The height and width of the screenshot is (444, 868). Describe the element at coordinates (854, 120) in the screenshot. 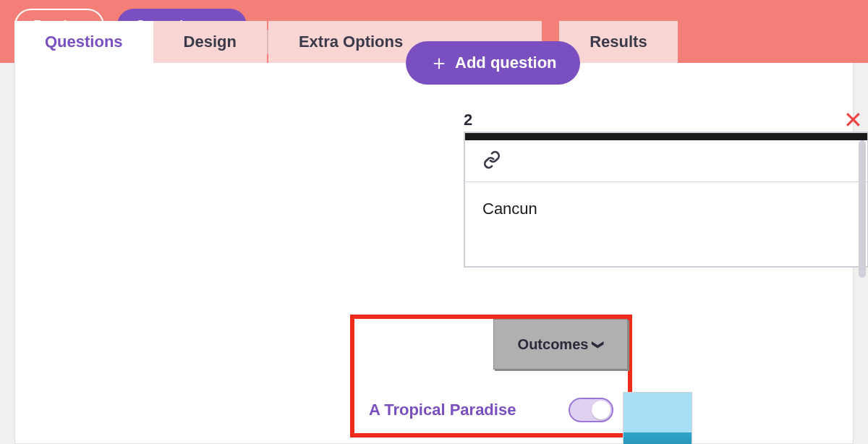

I see `close-icon: ✕` at that location.